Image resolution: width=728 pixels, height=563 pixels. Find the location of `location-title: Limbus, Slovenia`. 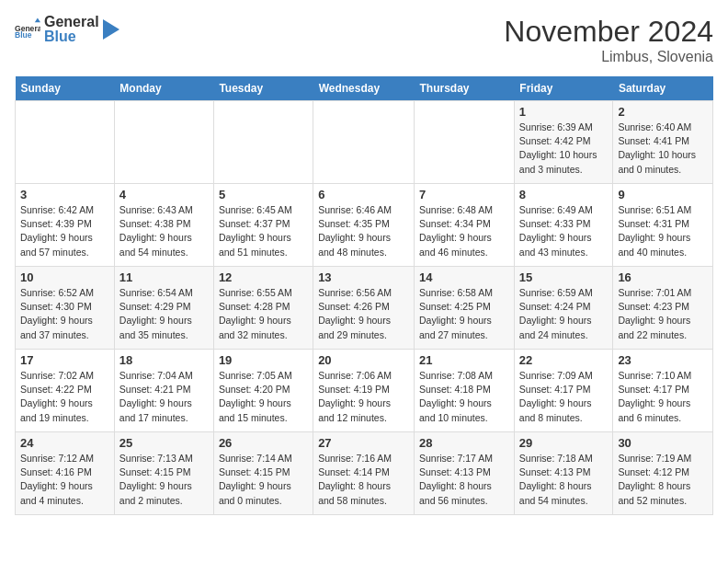

location-title: Limbus, Slovenia is located at coordinates (609, 57).